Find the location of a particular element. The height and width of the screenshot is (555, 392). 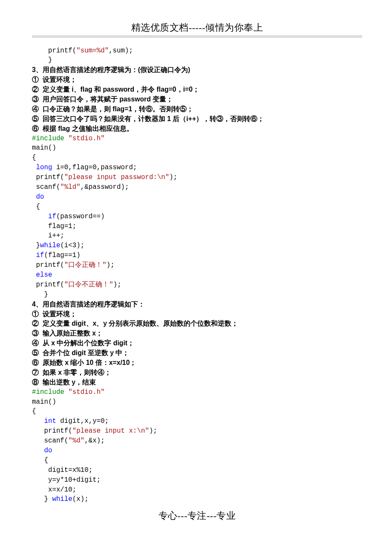

code-text: (x); is located at coordinates (81, 499).